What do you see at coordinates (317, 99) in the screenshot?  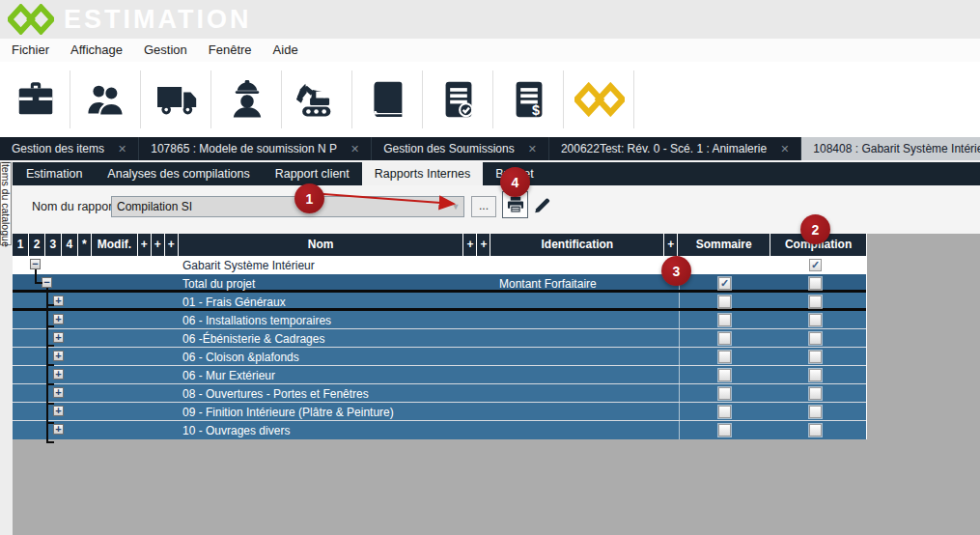 I see `equipment-button` at bounding box center [317, 99].